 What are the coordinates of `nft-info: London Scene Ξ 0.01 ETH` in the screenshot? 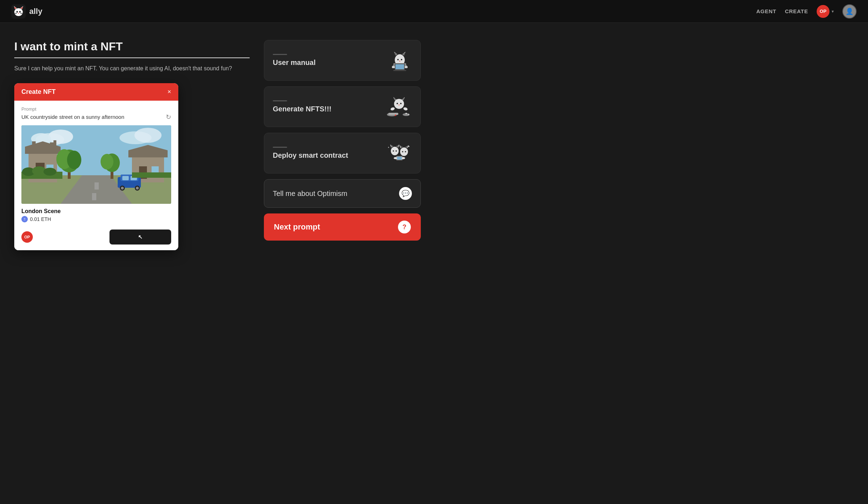 It's located at (96, 215).